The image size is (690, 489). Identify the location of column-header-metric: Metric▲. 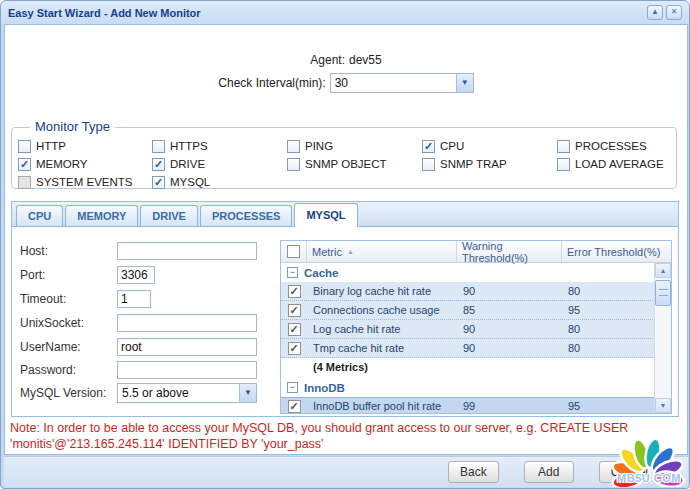
(382, 252).